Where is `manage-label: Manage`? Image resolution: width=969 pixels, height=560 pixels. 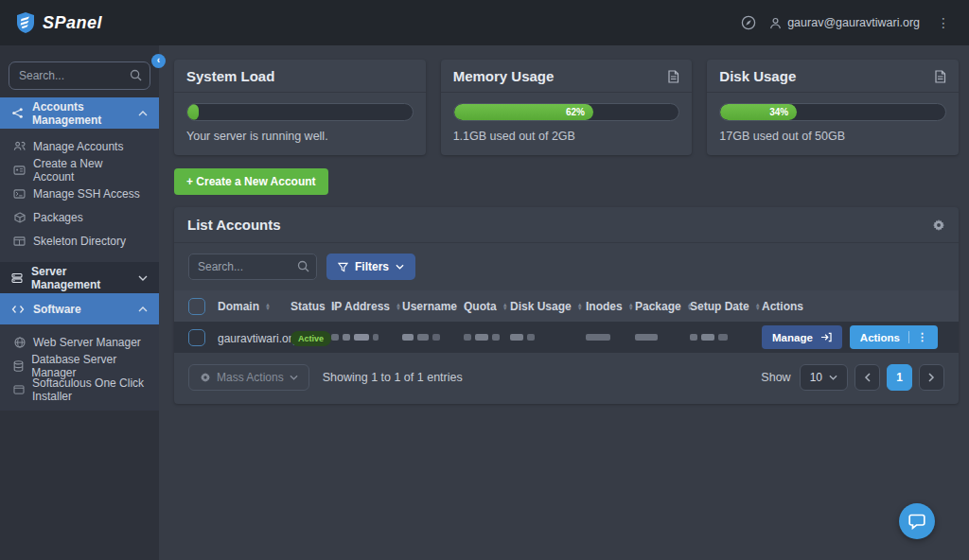
manage-label: Manage is located at coordinates (793, 338).